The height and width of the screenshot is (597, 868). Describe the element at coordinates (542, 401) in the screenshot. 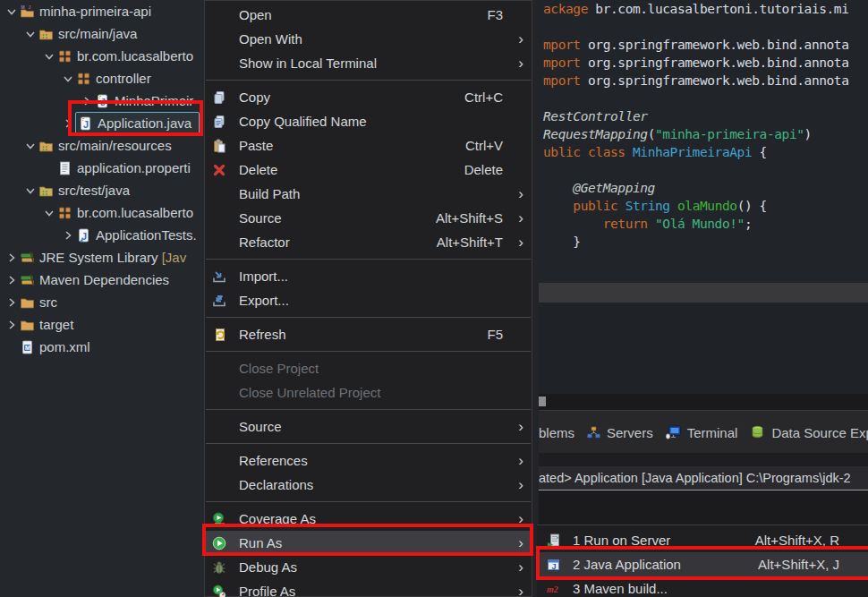

I see `scrollbar-thumb` at that location.